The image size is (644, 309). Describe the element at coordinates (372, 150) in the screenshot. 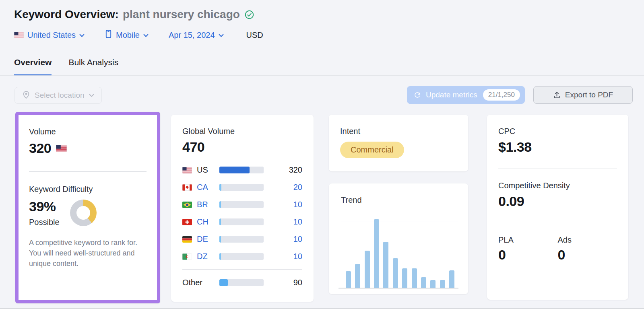

I see `intent-badge: Commercial` at that location.